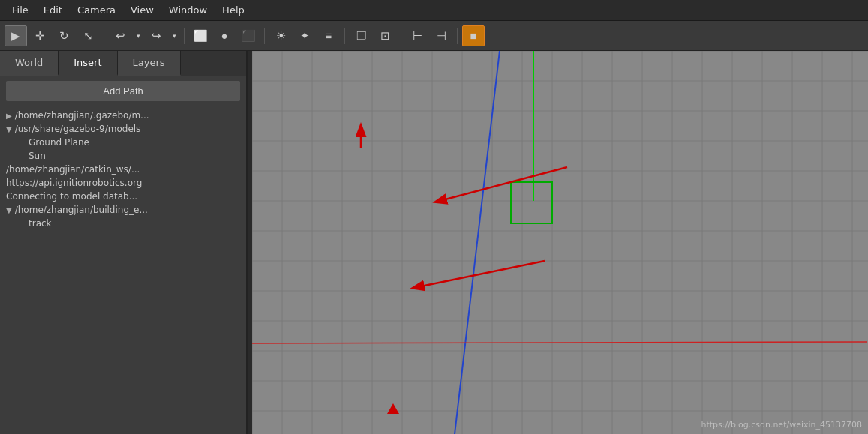 This screenshot has width=868, height=434. What do you see at coordinates (64, 36) in the screenshot?
I see `rotate-tool-button: ↻` at bounding box center [64, 36].